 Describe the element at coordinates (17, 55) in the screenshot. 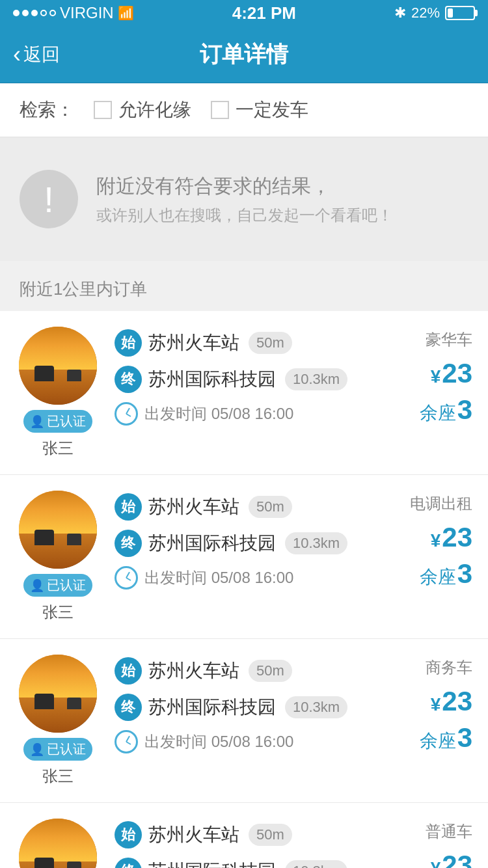

I see `back-chevron-icon: ‹` at that location.